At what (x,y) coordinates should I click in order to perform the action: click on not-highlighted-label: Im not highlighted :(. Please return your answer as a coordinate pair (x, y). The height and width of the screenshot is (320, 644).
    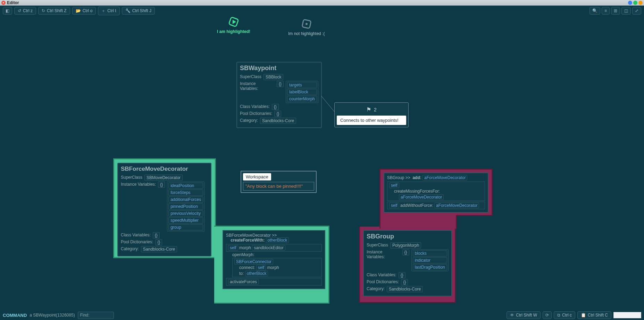
    Looking at the image, I should click on (306, 34).